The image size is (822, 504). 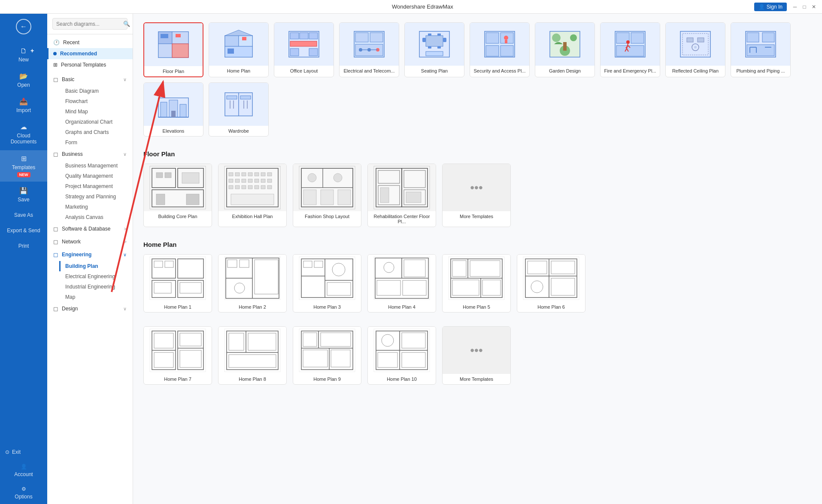 I want to click on more-home-plans: ••• More Templates, so click(x=476, y=355).